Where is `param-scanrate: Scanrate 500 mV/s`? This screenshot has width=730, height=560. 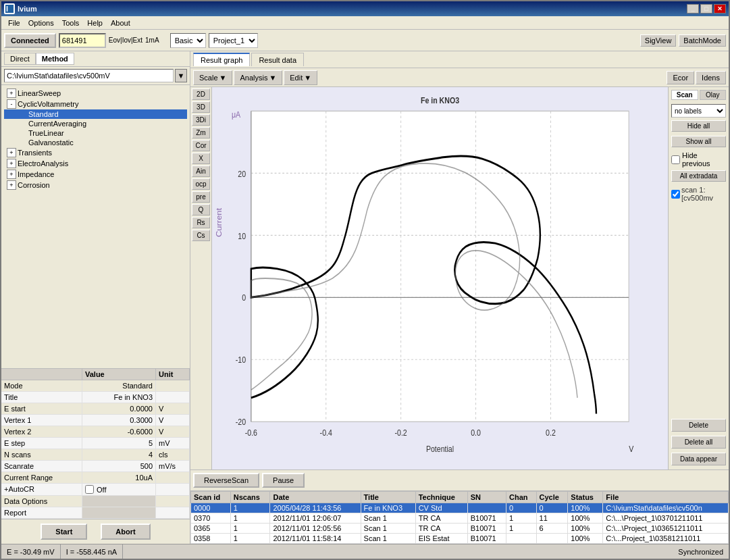
param-scanrate: Scanrate 500 mV/s is located at coordinates (96, 466).